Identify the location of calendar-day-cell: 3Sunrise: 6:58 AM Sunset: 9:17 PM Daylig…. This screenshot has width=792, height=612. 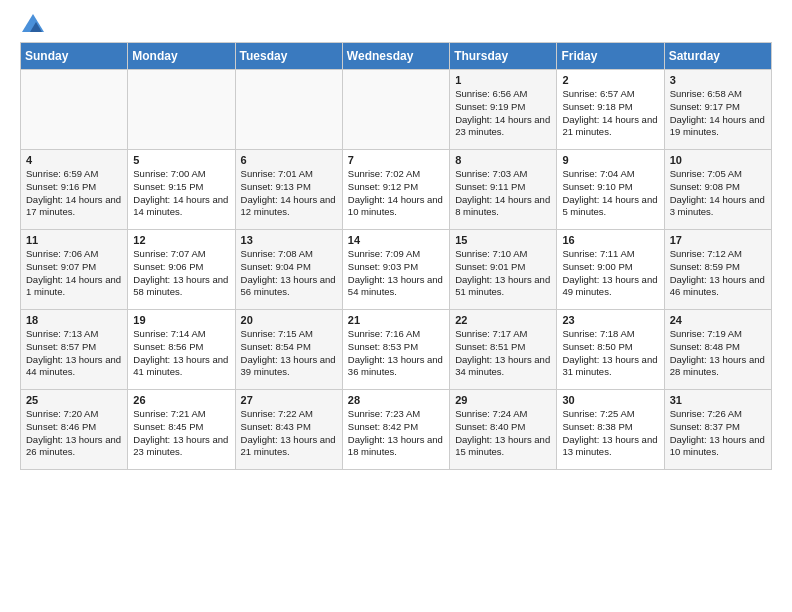
(718, 110).